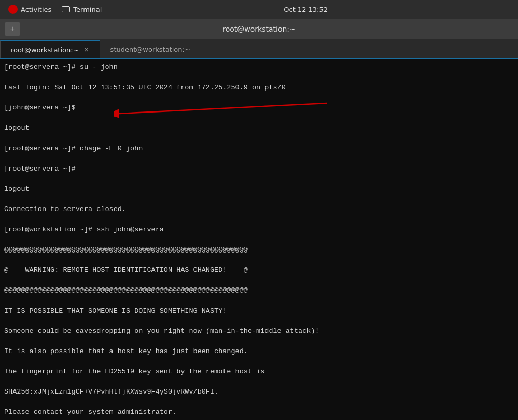 The height and width of the screenshot is (420, 518). What do you see at coordinates (259, 230) in the screenshot?
I see `line-9: [root@workstation ~]# ssh john@servera` at bounding box center [259, 230].